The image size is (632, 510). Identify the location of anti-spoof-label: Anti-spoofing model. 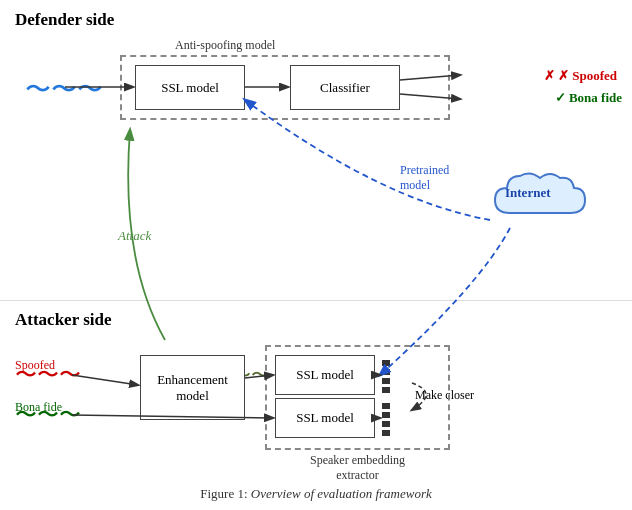
(225, 46).